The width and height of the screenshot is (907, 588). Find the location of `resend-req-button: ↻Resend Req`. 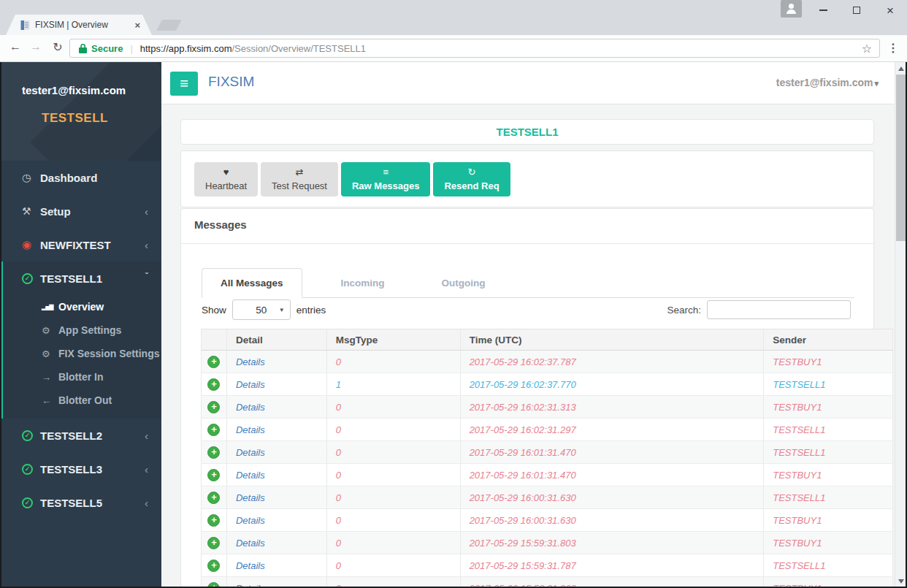

resend-req-button: ↻Resend Req is located at coordinates (472, 180).